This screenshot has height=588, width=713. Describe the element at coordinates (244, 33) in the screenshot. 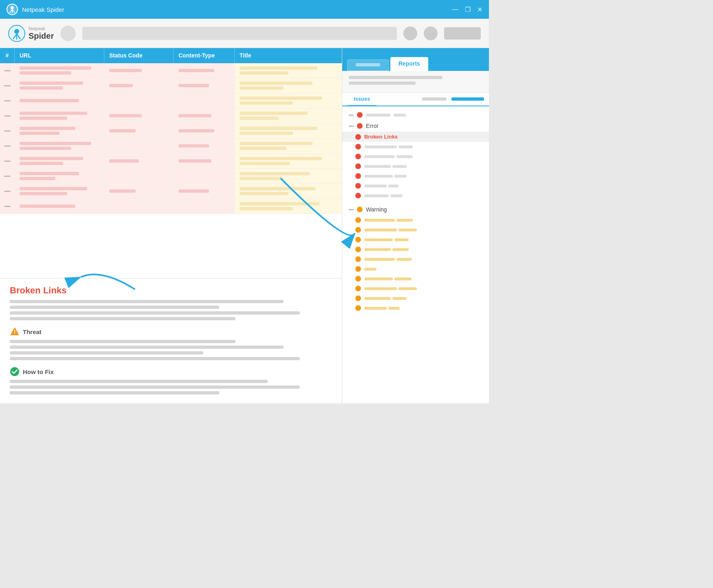

I see `app-header: Netpeak Spider` at that location.